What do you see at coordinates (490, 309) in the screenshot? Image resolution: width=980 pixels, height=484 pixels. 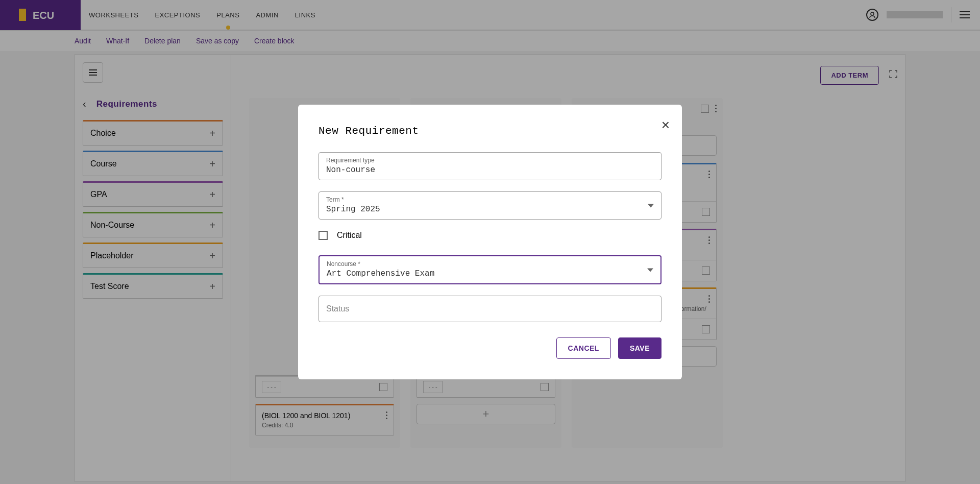 I see `status-select: Status` at bounding box center [490, 309].